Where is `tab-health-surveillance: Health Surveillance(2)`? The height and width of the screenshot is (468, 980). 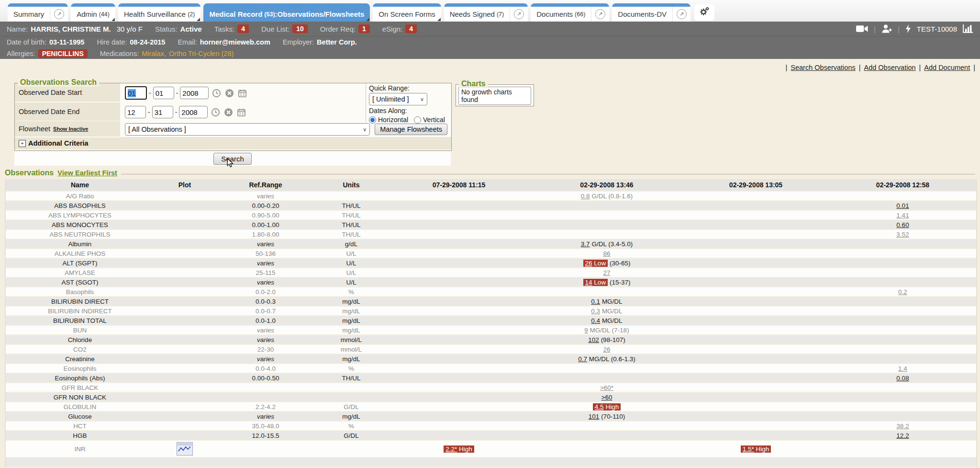
tab-health-surveillance: Health Surveillance(2) is located at coordinates (160, 12).